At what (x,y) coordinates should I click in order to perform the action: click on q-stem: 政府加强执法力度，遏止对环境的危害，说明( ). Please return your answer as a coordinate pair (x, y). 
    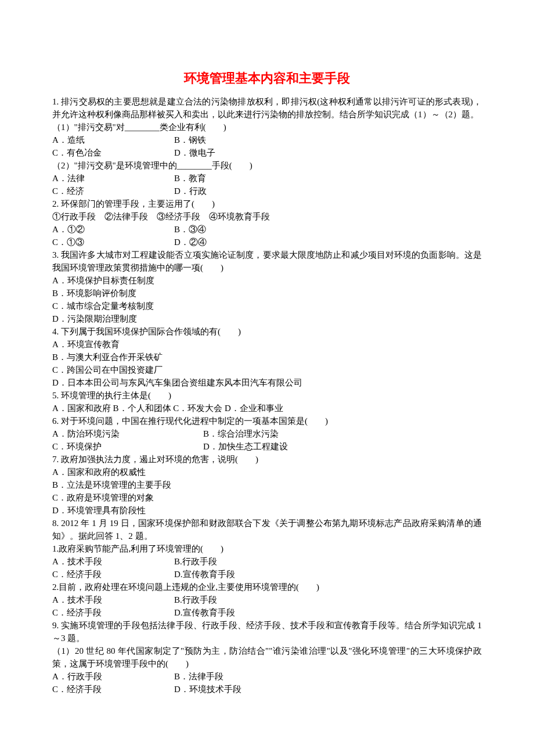
    Looking at the image, I should click on (160, 459).